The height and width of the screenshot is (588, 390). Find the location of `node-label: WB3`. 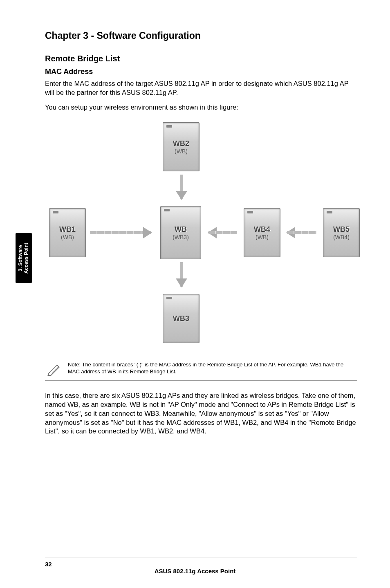

node-label: WB3 is located at coordinates (181, 319).